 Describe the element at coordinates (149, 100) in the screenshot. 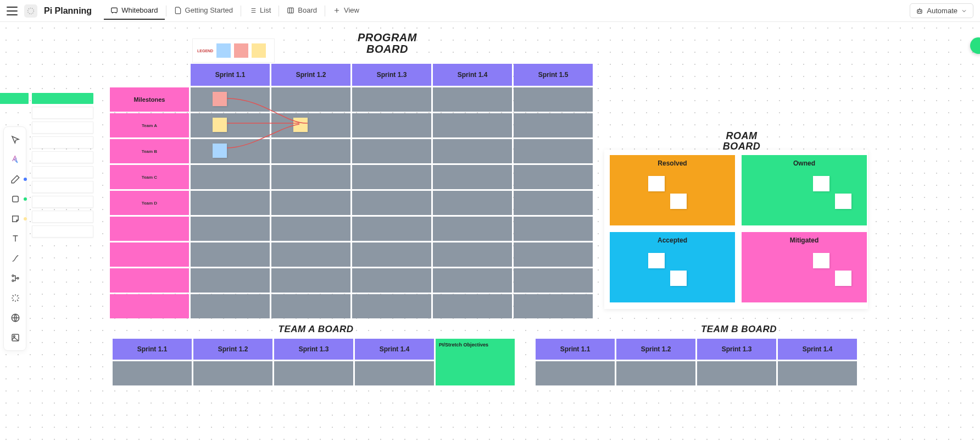

I see `row-label: Milestones` at that location.